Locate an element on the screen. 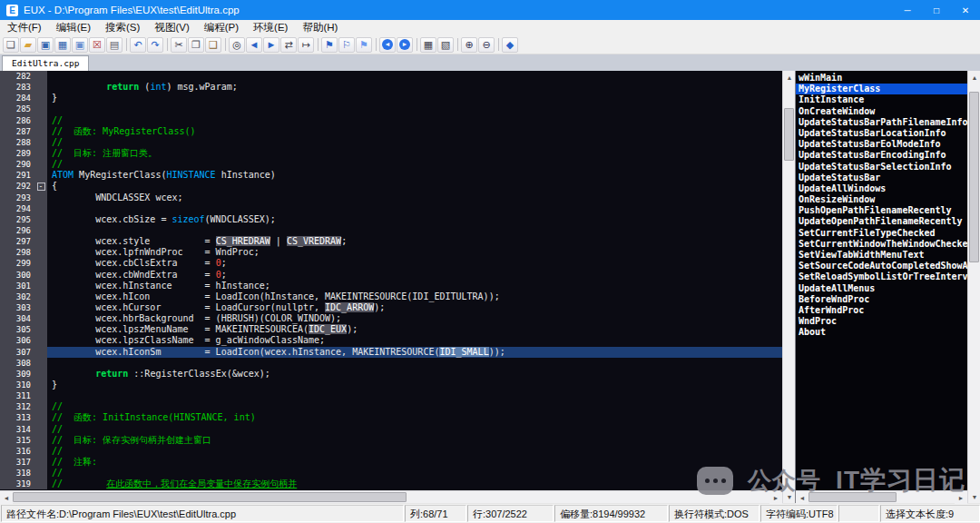 The width and height of the screenshot is (980, 523). code-line: 293 WNDCLASSEX wcex; is located at coordinates (391, 198).